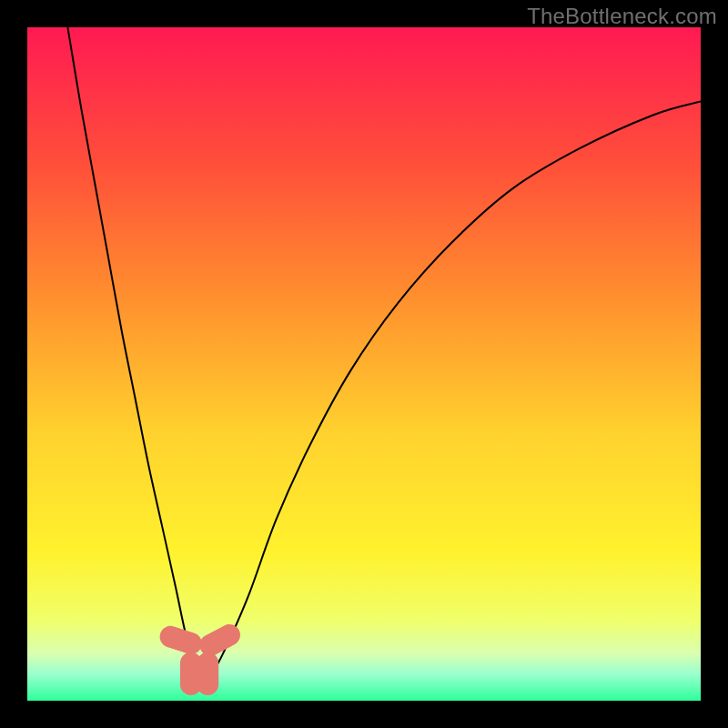  What do you see at coordinates (622, 16) in the screenshot?
I see `watermark-text: TheBottleneck.com` at bounding box center [622, 16].